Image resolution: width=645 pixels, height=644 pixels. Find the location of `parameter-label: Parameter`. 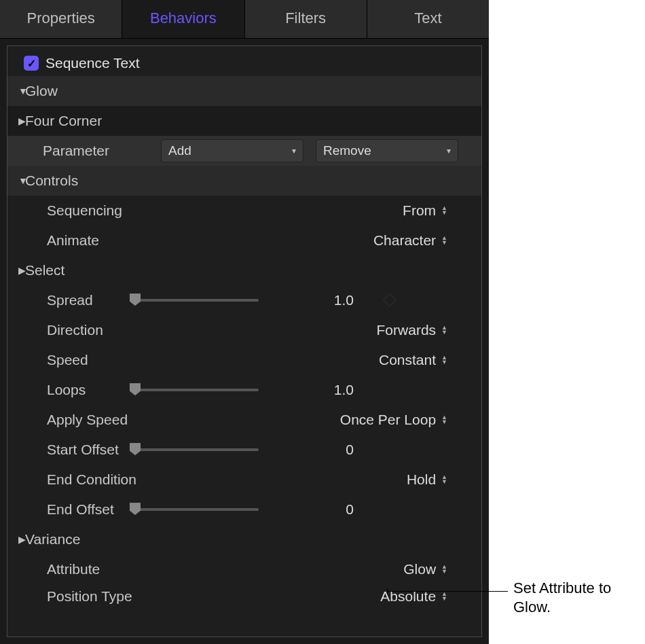

parameter-label: Parameter is located at coordinates (90, 151).